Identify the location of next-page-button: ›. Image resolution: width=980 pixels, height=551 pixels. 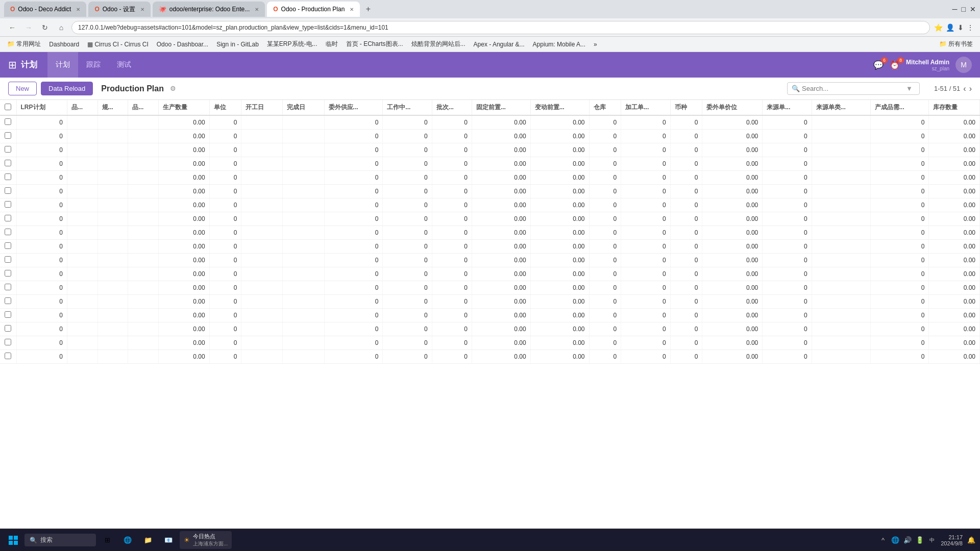
(971, 89).